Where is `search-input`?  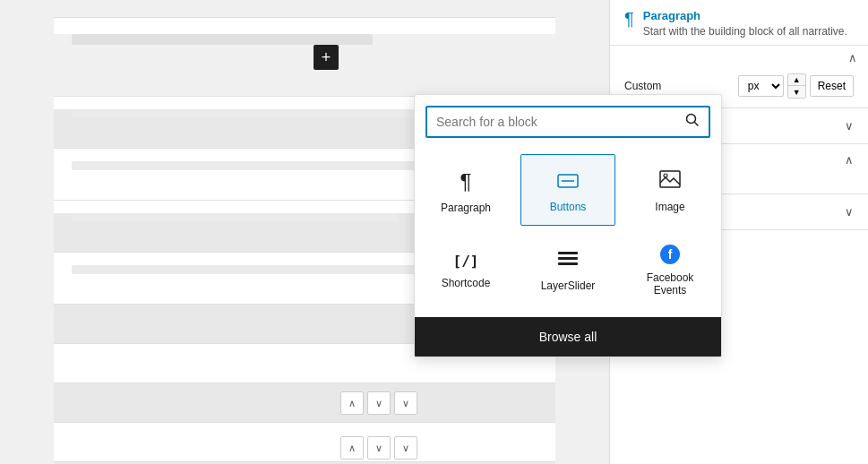
search-input is located at coordinates (561, 122).